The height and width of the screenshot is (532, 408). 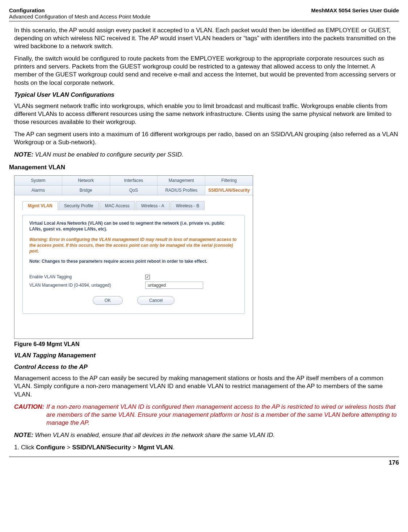 I want to click on heading-management-vlan: Management VLAN, so click(x=204, y=167).